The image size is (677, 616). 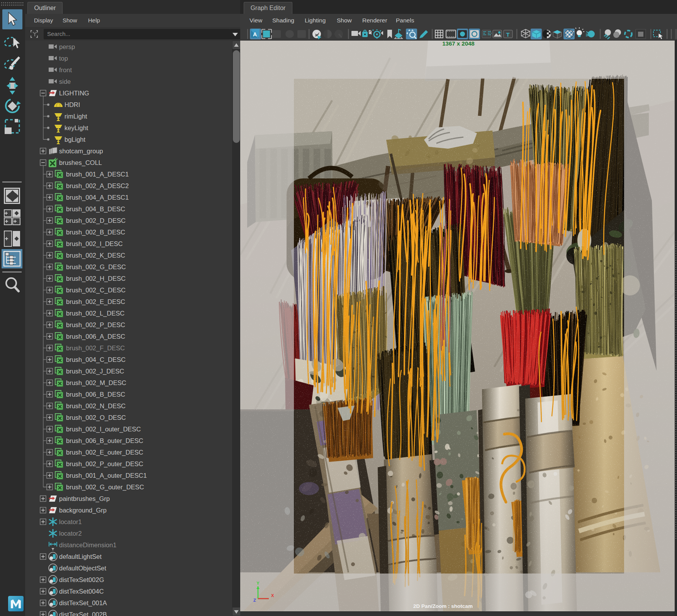 What do you see at coordinates (105, 464) in the screenshot?
I see `svg-text: brush_002_P_outer_DESC` at bounding box center [105, 464].